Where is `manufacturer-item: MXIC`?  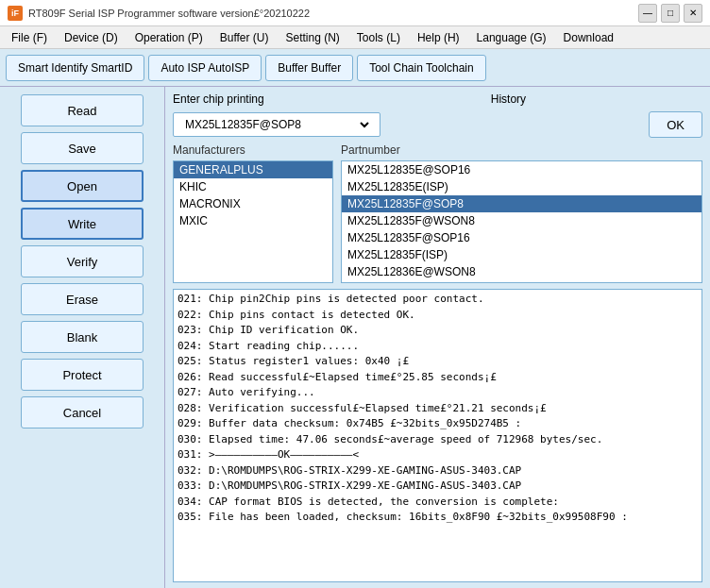
manufacturer-item: MXIC is located at coordinates (253, 221).